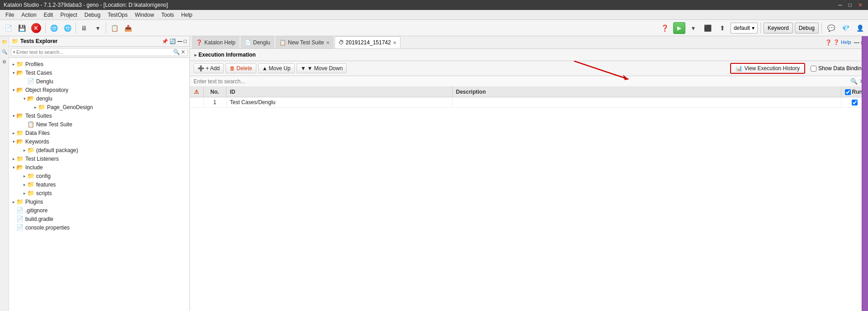  I want to click on tree-item-gitignore: ▸ 📄 .gitignore, so click(99, 210).